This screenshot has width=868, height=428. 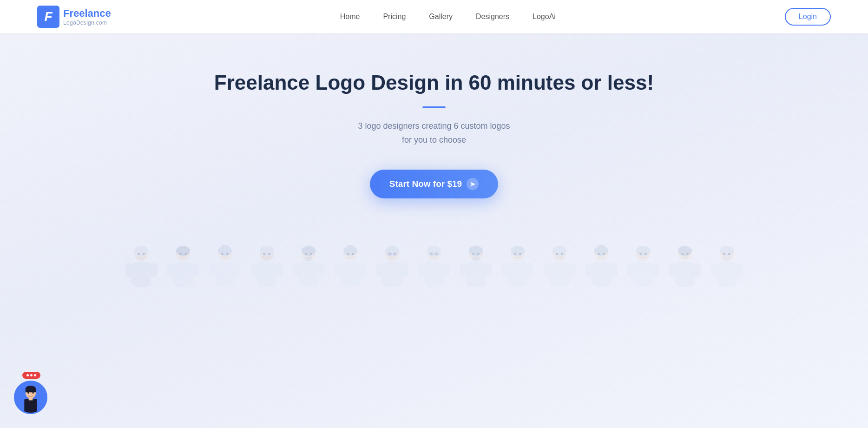 What do you see at coordinates (350, 17) in the screenshot?
I see `nav-item-home: Home` at bounding box center [350, 17].